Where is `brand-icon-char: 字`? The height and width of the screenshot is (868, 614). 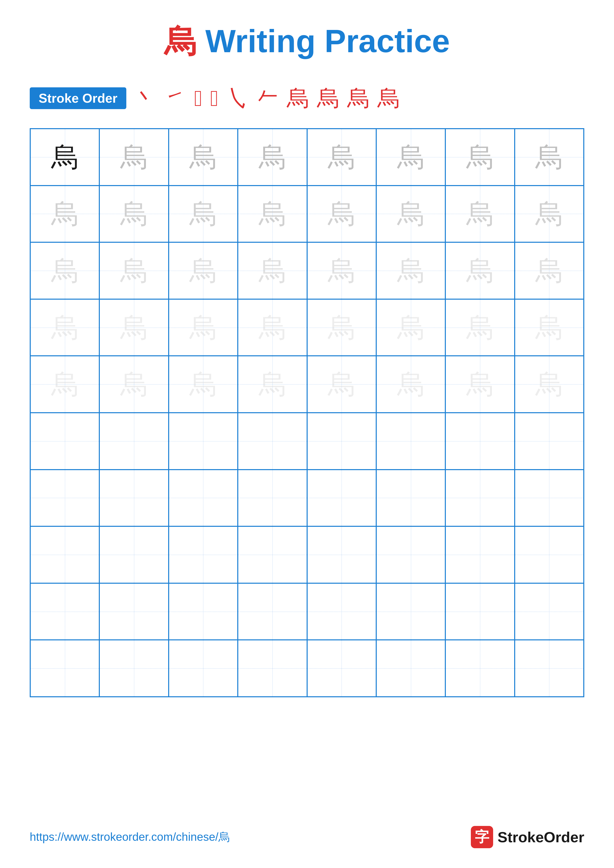 brand-icon-char: 字 is located at coordinates (482, 837).